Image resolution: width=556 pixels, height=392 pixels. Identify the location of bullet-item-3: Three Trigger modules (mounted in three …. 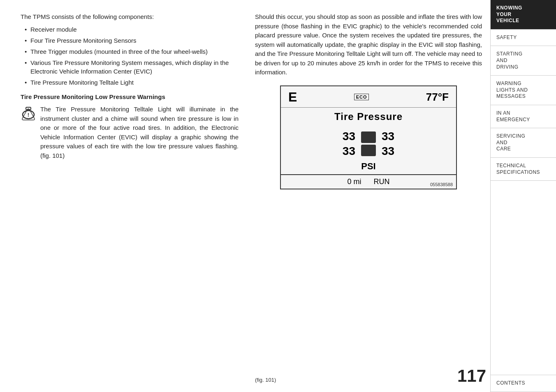
(132, 52).